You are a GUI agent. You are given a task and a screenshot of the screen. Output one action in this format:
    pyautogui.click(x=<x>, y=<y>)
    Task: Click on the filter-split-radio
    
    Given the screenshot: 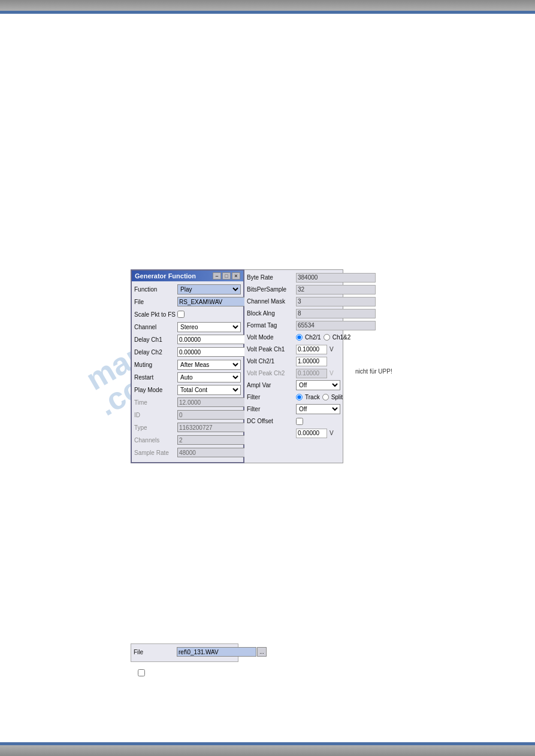 What is the action you would take?
    pyautogui.click(x=326, y=397)
    